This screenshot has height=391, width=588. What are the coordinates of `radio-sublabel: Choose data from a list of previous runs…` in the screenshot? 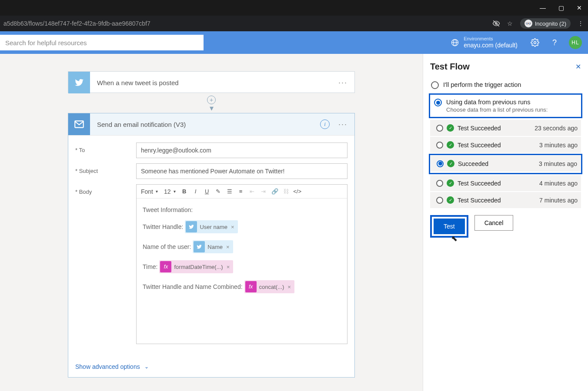 It's located at (497, 109).